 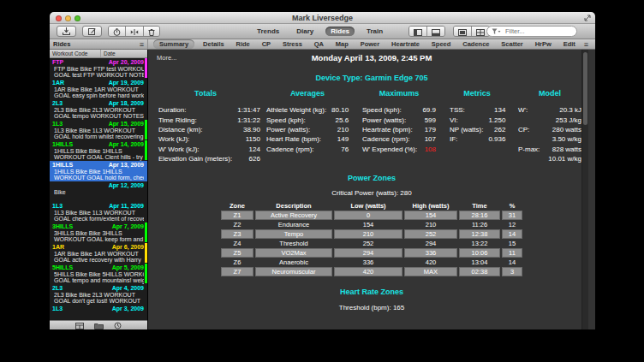 What do you see at coordinates (98, 274) in the screenshot?
I see `ride-list-item: 5HILLS Apr 5, 2009 5HILLS Bike Bike 5HIL…` at bounding box center [98, 274].